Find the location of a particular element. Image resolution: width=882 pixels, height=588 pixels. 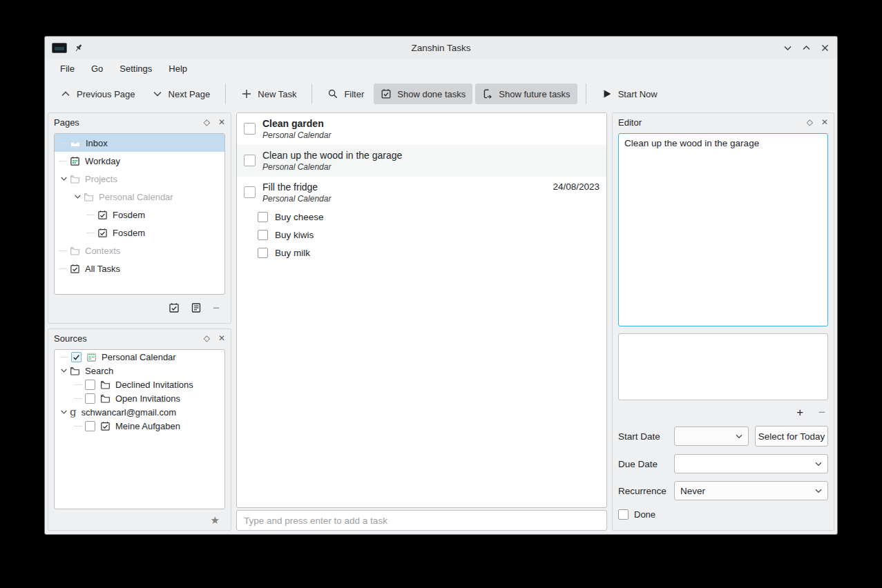

task-title: Fill the fridge is located at coordinates (408, 187).